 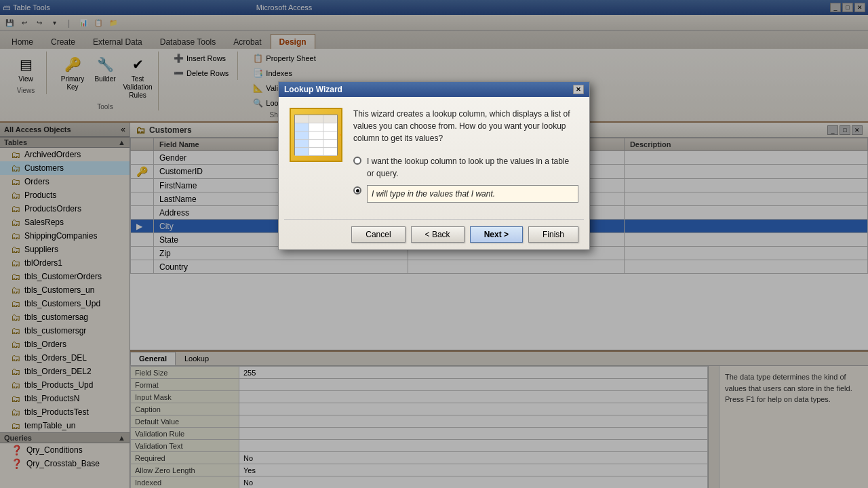 What do you see at coordinates (341, 135) in the screenshot?
I see `wizard-arrow-icon: ➜` at bounding box center [341, 135].